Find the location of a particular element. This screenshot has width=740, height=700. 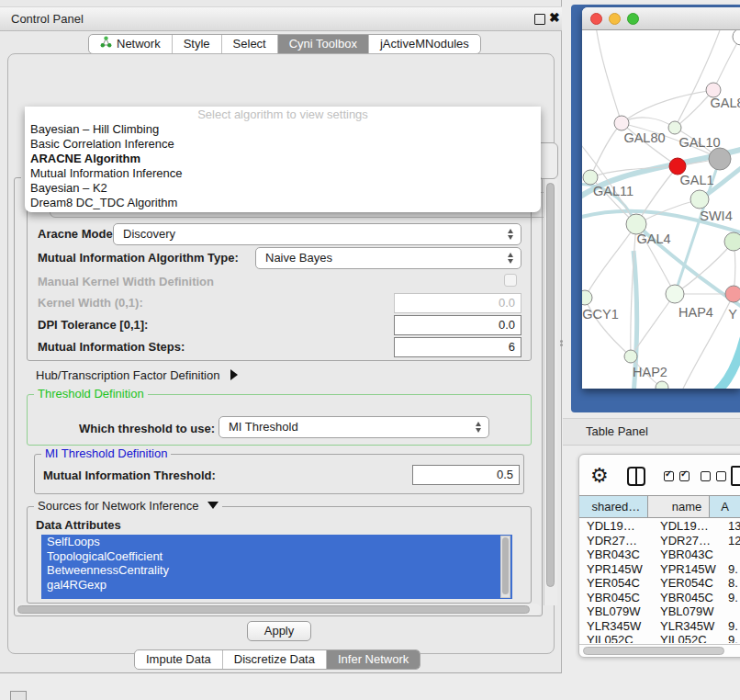

table-header: shared…nameA is located at coordinates (659, 507).